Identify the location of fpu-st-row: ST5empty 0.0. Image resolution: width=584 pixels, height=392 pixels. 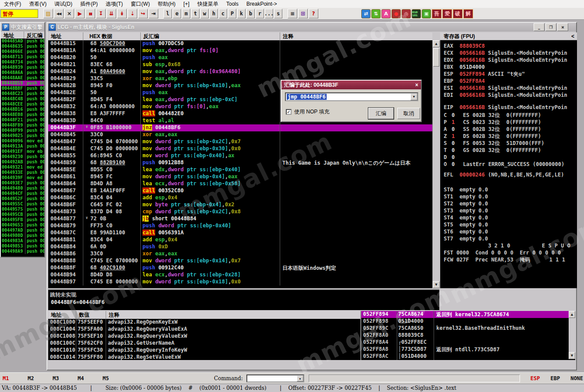
(466, 225).